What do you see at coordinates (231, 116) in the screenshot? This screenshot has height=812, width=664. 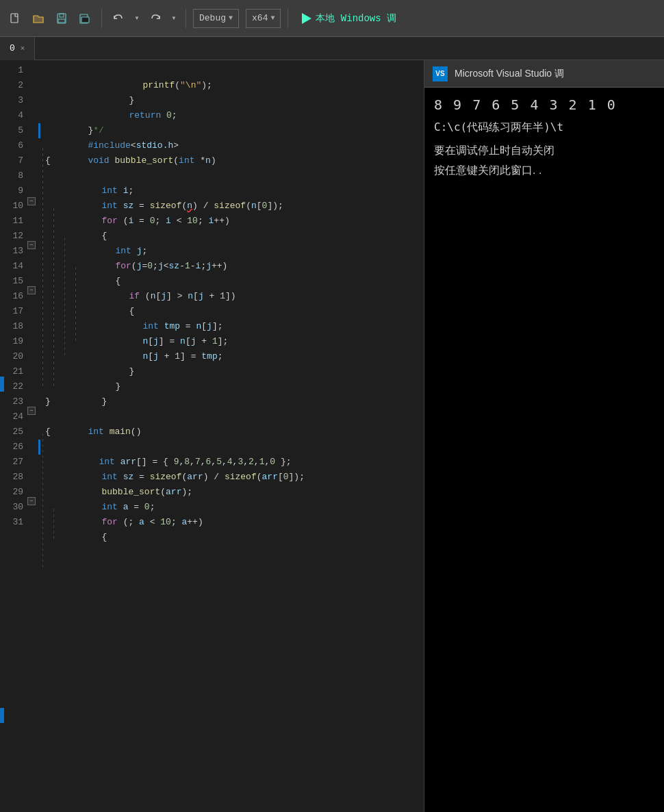 I see `code-line-4: }*/` at bounding box center [231, 116].